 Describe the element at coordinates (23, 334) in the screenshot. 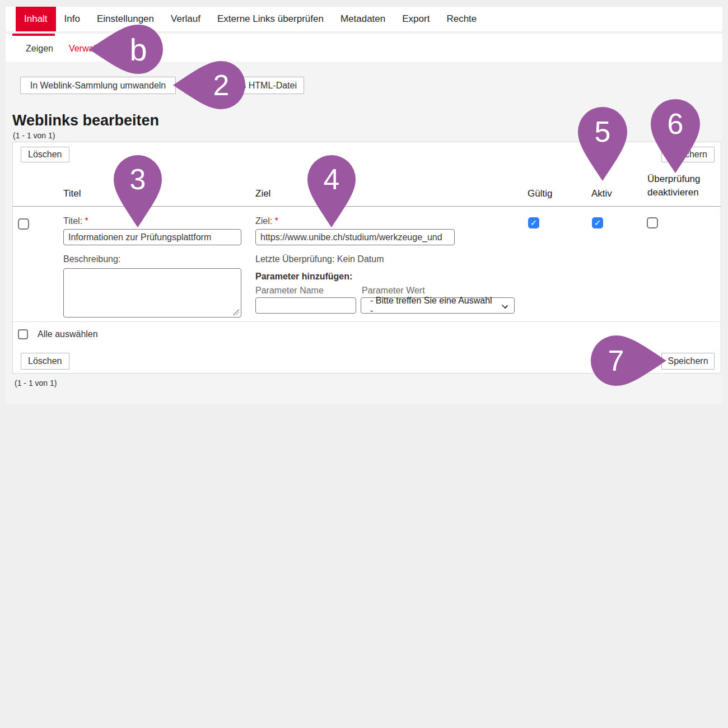

I see `select-all-checkbox` at that location.